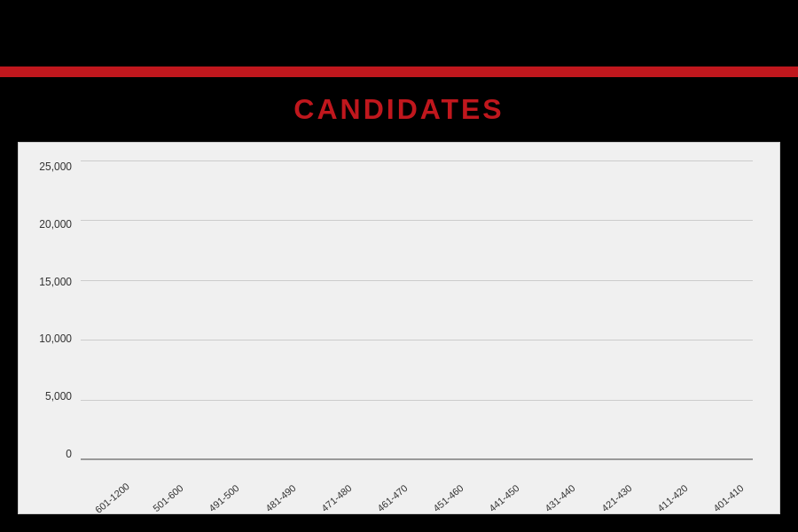 The image size is (798, 532). I want to click on x-axis-label: 411-420, so click(672, 498).